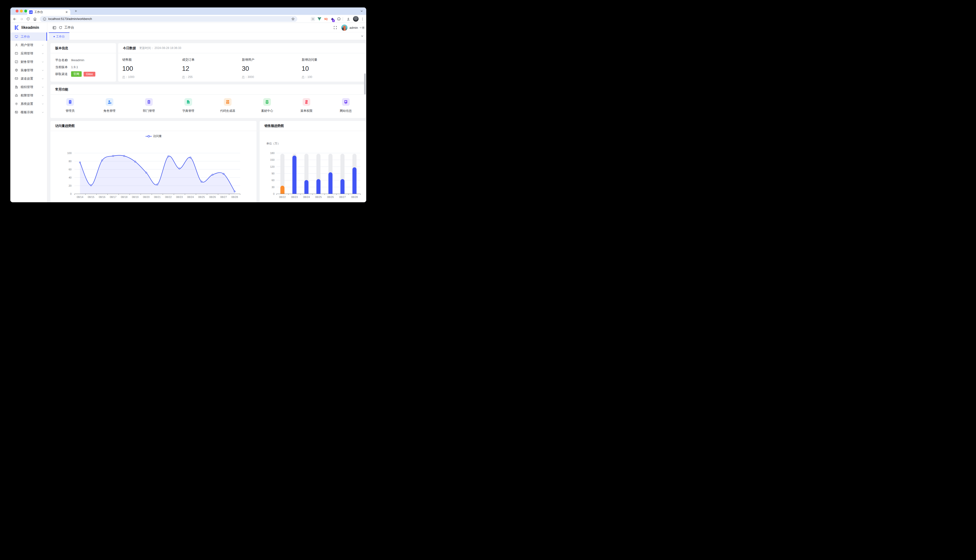 This screenshot has width=976, height=560. What do you see at coordinates (22, 11) in the screenshot?
I see `mac-minimize-button` at bounding box center [22, 11].